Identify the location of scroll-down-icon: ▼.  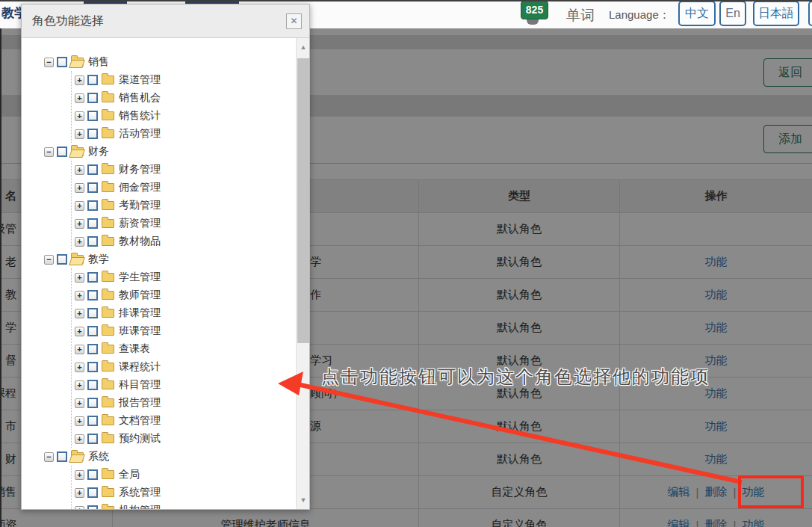
(303, 500).